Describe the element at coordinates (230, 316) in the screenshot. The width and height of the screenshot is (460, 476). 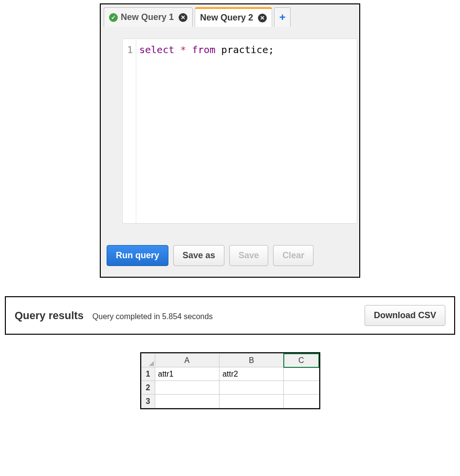
I see `query-results-bar: Query results Query completed in 5.854 s…` at that location.